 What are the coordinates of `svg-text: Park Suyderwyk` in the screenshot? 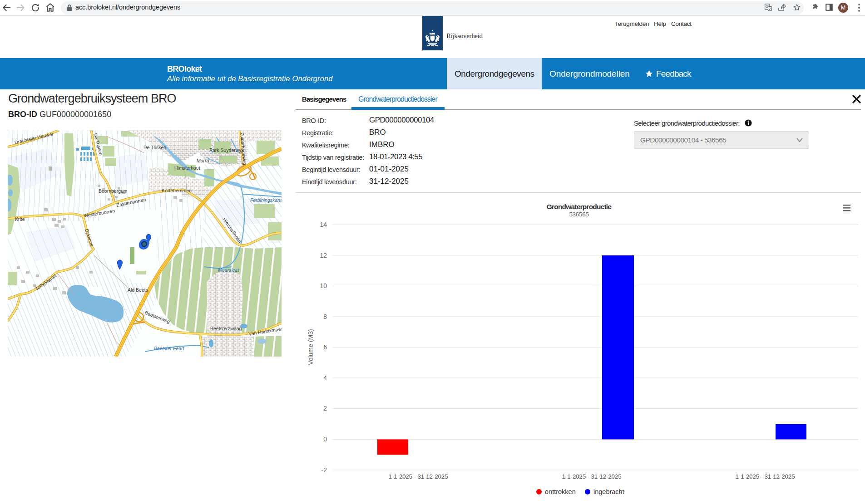 It's located at (227, 150).